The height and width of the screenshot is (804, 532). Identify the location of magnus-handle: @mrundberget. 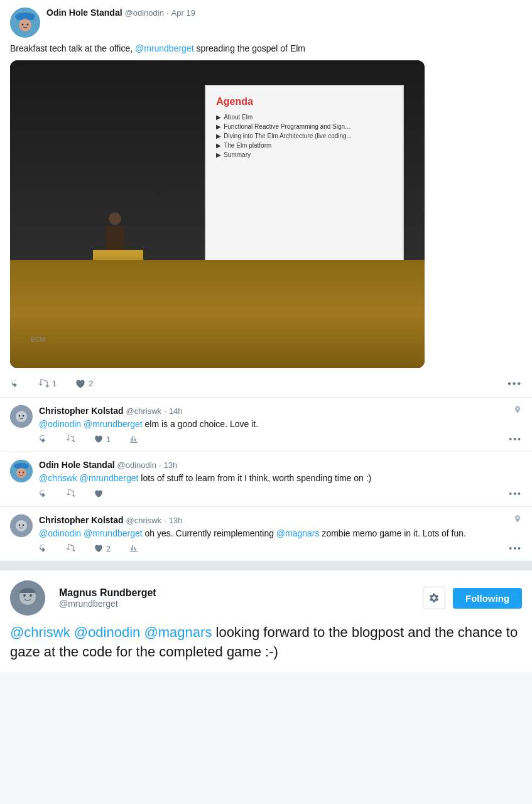
(241, 604).